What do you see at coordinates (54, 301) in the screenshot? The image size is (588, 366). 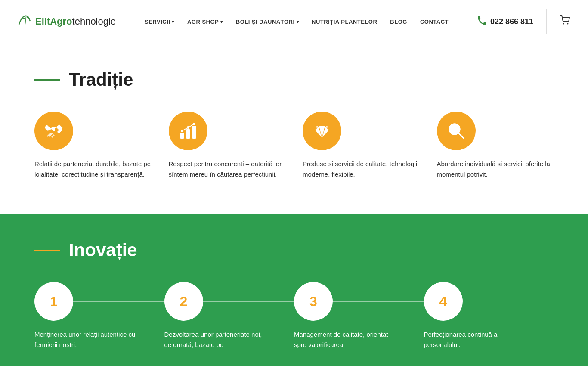 I see `step-circle-1: 1` at bounding box center [54, 301].